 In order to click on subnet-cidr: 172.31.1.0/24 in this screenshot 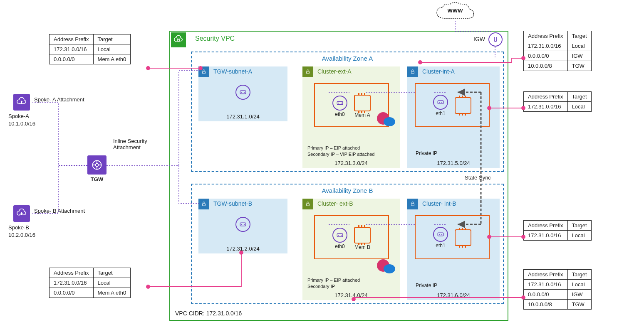, I will do `click(243, 116)`.